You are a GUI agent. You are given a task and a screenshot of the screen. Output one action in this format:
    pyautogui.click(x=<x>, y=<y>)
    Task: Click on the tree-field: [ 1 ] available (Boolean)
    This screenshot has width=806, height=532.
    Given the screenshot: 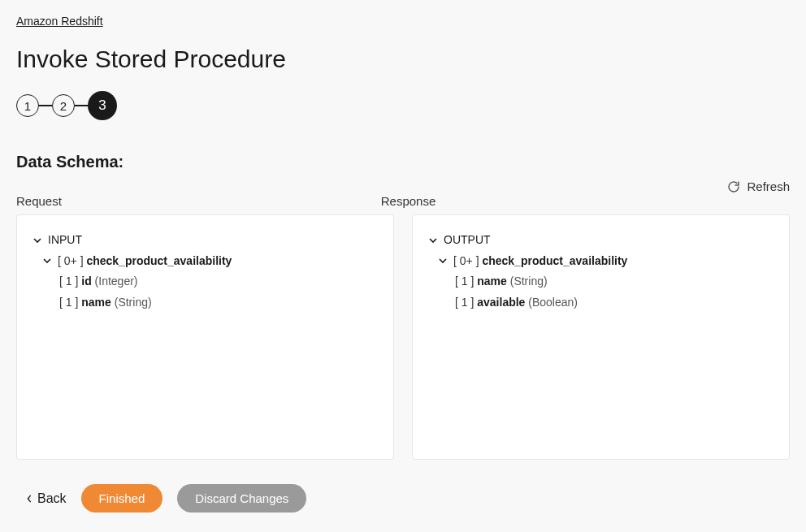 What is the action you would take?
    pyautogui.click(x=601, y=303)
    